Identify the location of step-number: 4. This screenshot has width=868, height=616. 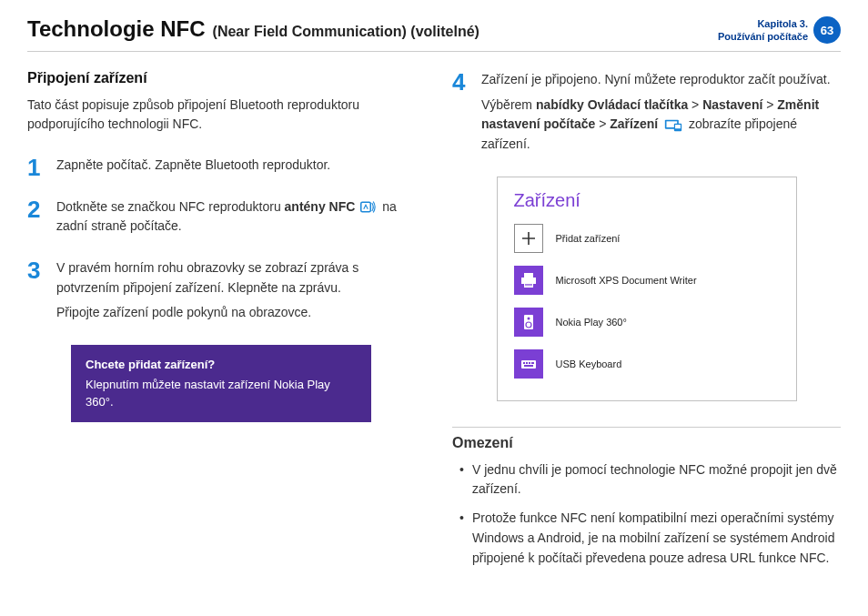
(462, 115).